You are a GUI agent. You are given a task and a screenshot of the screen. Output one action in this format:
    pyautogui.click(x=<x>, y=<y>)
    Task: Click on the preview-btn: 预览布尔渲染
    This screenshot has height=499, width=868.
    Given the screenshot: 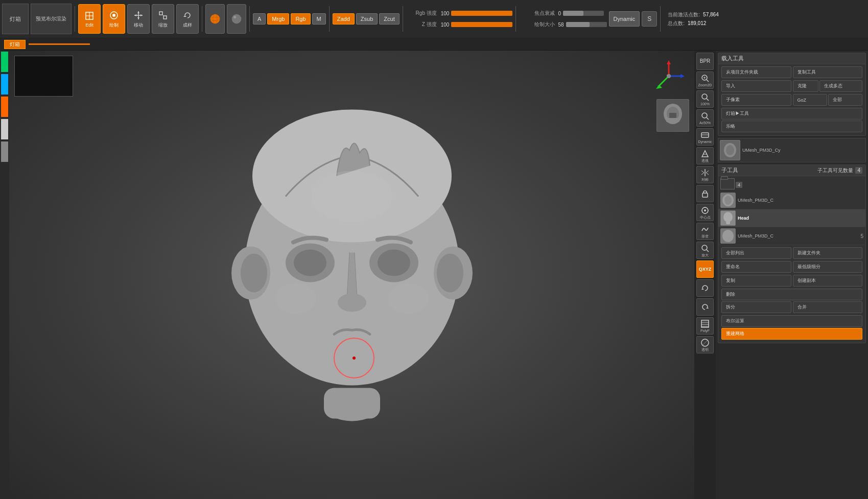 What is the action you would take?
    pyautogui.click(x=51, y=19)
    